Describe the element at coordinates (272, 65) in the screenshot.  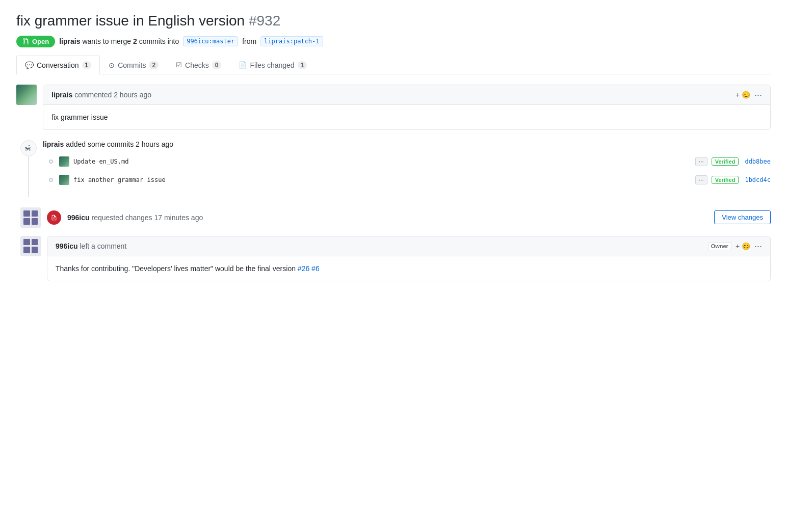
I see `tab-files-label: Files changed` at that location.